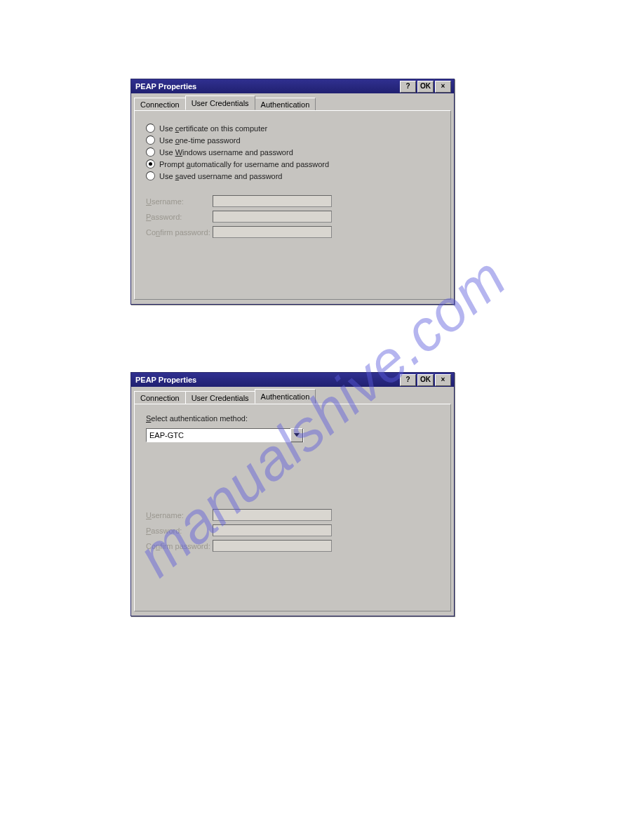 This screenshot has height=834, width=644. What do you see at coordinates (226, 152) in the screenshot?
I see `radio-label: Use Windows username and password` at bounding box center [226, 152].